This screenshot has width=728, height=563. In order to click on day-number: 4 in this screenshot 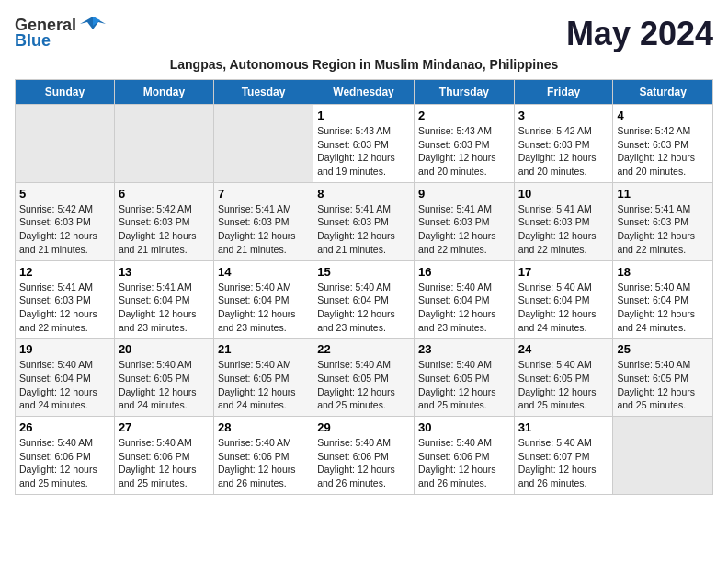, I will do `click(663, 116)`.